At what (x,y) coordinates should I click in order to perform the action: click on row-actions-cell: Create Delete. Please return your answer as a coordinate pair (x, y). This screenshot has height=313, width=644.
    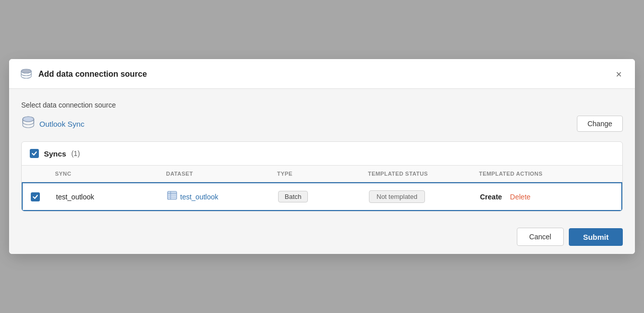
    Looking at the image, I should click on (535, 197).